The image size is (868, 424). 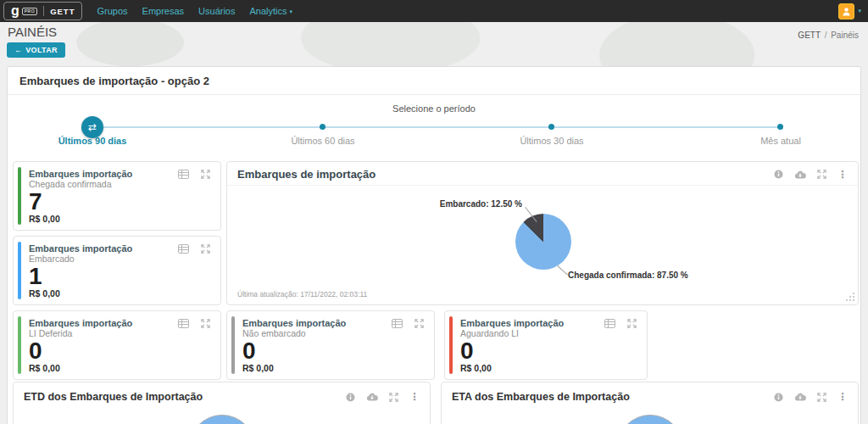 I want to click on logo-g-glyph: g, so click(x=15, y=11).